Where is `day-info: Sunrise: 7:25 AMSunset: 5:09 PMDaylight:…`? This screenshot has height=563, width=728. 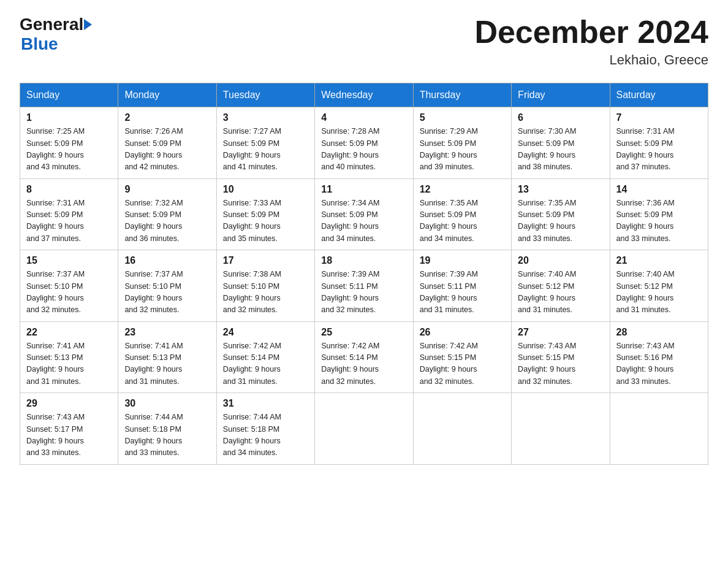 day-info: Sunrise: 7:25 AMSunset: 5:09 PMDaylight:… is located at coordinates (69, 150).